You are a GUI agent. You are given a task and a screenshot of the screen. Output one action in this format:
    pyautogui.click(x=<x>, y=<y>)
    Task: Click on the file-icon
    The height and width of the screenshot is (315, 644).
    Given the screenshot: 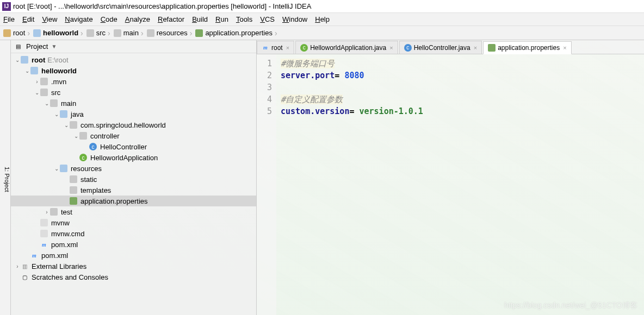 What is the action you would take?
    pyautogui.click(x=44, y=223)
    